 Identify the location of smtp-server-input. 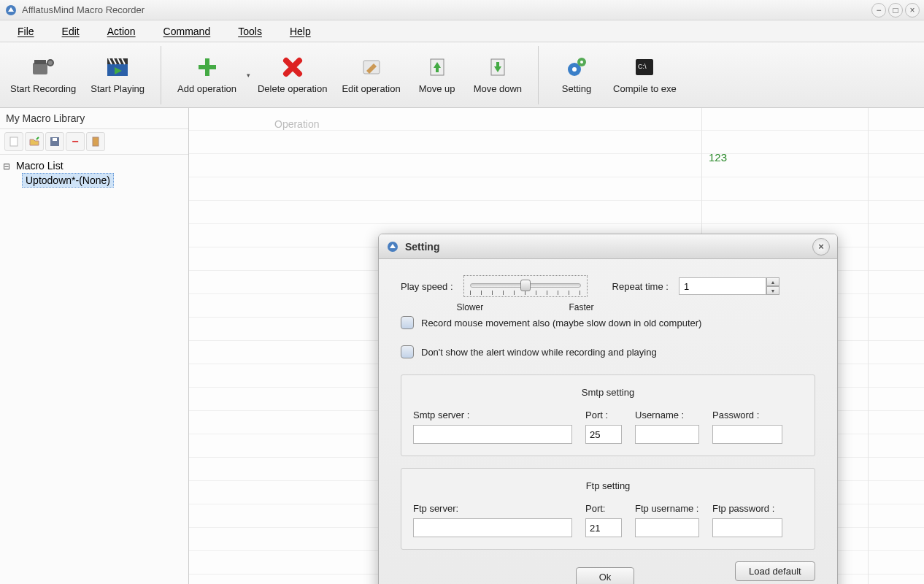
(493, 434).